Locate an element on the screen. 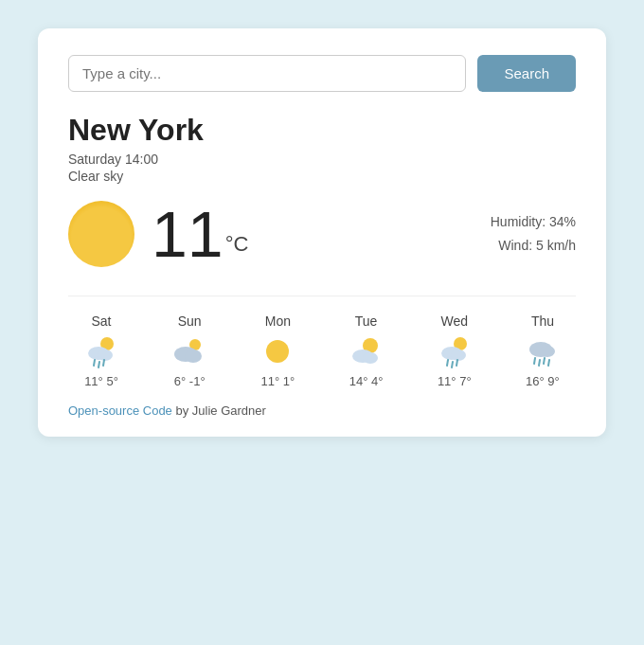 This screenshot has width=644, height=645. day-label: Sat is located at coordinates (100, 321).